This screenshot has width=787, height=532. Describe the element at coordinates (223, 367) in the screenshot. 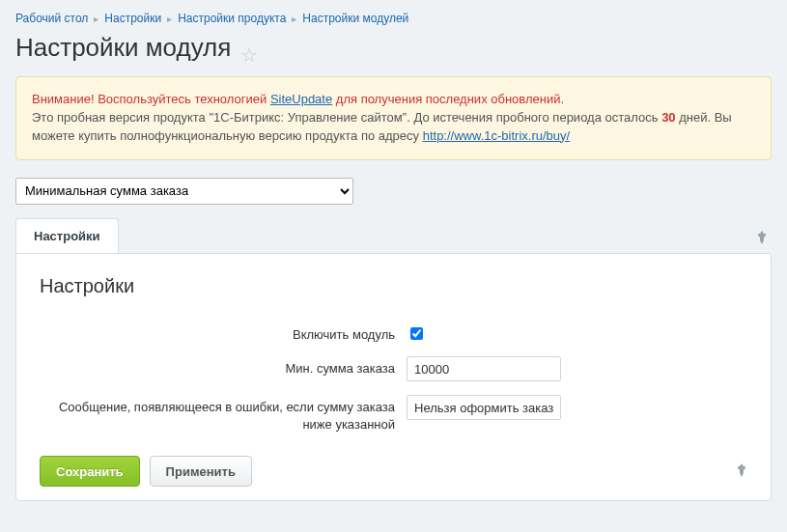

I see `min-sum-label: Мин. сумма заказа` at that location.